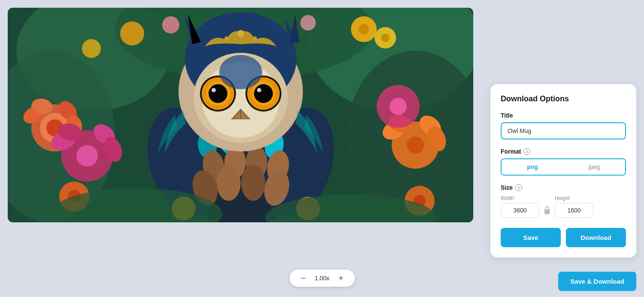  I want to click on width-field: Width, so click(520, 206).